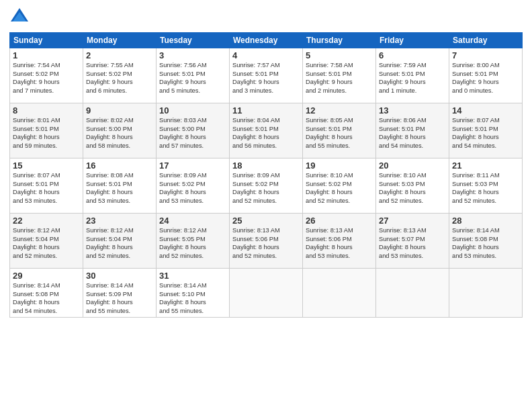 Image resolution: width=532 pixels, height=411 pixels. I want to click on calendar-cell: 5Sunrise: 7:58 AMSunset: 5:01 PMDaylight…, so click(340, 76).